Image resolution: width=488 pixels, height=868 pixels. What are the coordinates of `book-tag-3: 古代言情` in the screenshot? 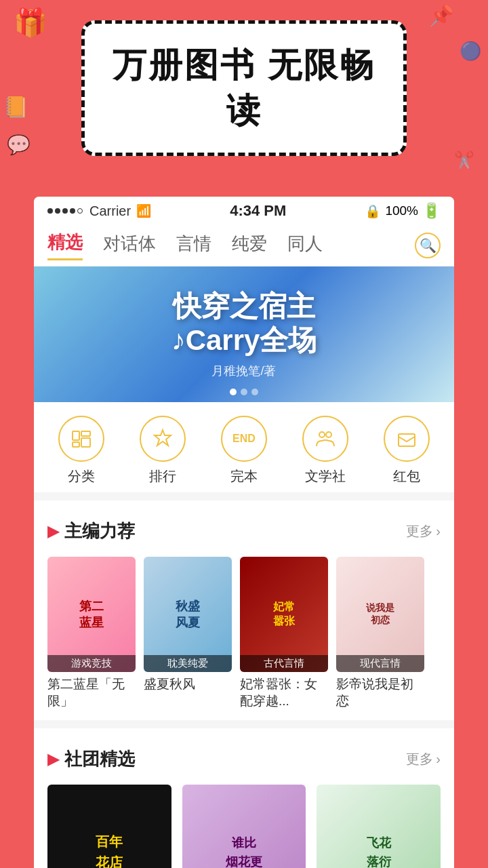 It's located at (284, 663).